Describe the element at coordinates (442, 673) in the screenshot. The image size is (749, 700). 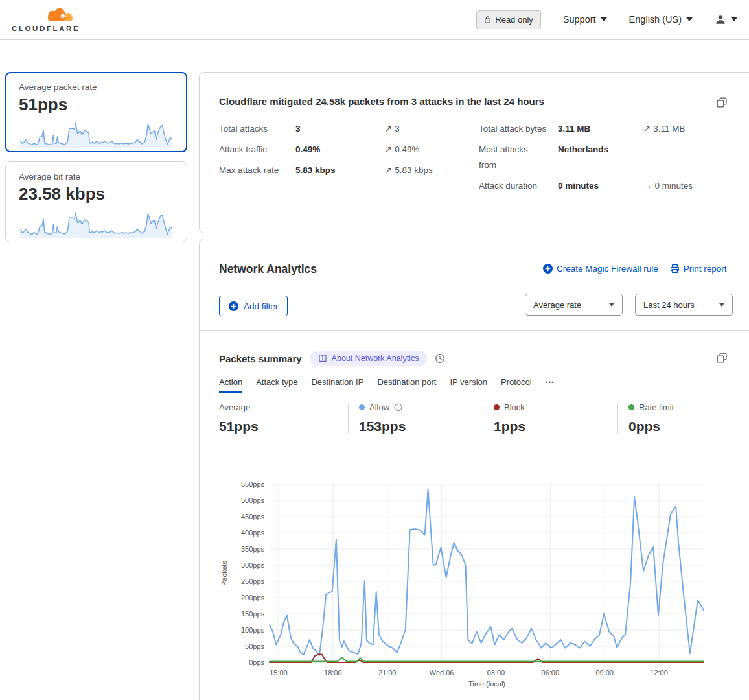
I see `svg-text: Wed 06` at that location.